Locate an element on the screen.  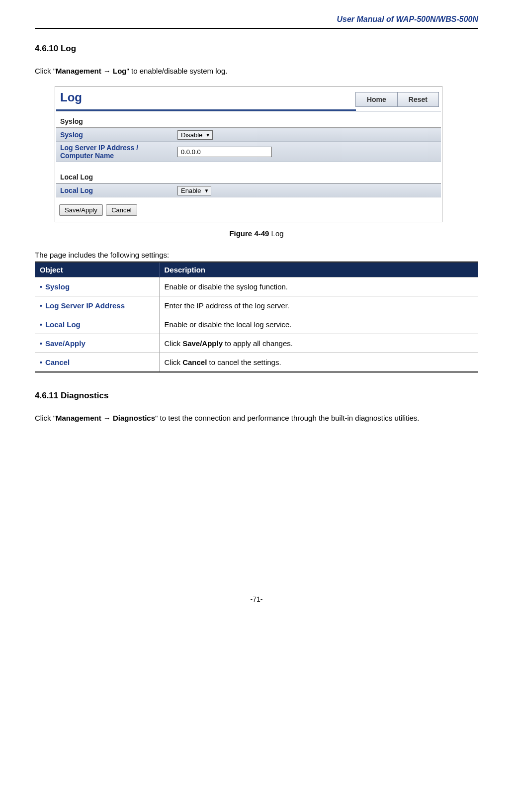
syslog-label: Syslog is located at coordinates (116, 135).